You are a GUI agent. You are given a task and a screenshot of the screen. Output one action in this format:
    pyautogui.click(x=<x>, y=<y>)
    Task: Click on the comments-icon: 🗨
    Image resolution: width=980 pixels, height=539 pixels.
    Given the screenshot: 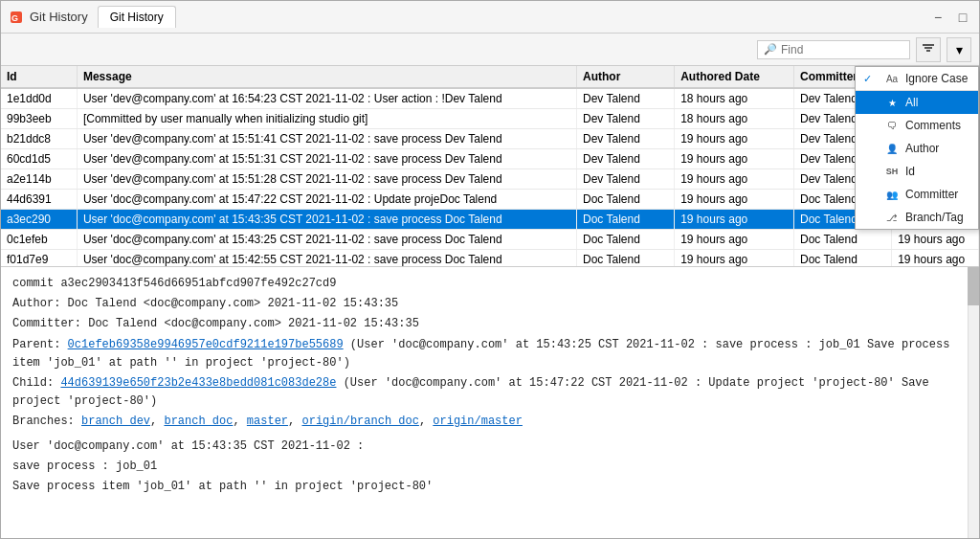 What is the action you would take?
    pyautogui.click(x=892, y=125)
    